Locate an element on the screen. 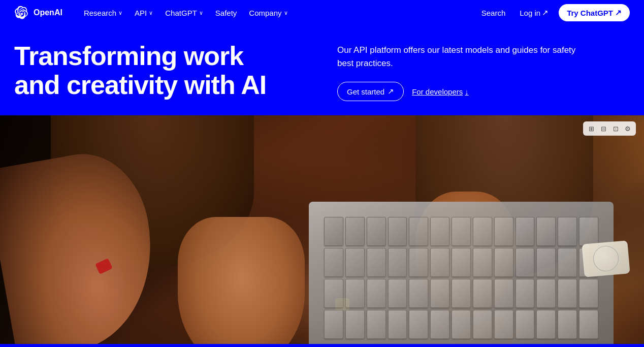 The width and height of the screenshot is (644, 347). hero-title: Transforming work and creativity with AI is located at coordinates (146, 71).